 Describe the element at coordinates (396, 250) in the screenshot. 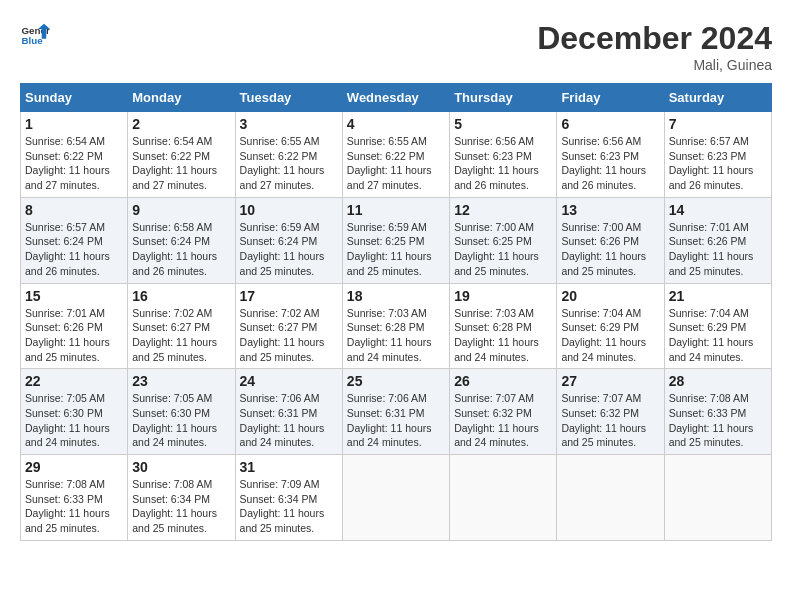

I see `day-info: Sunrise: 6:59 AMSunset: 6:25 PMDaylight:…` at that location.